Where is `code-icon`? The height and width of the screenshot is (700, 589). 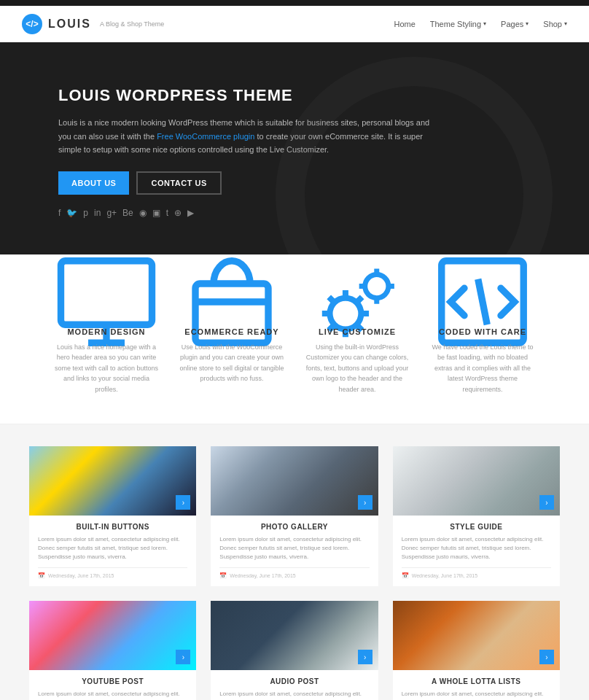
code-icon is located at coordinates (483, 302).